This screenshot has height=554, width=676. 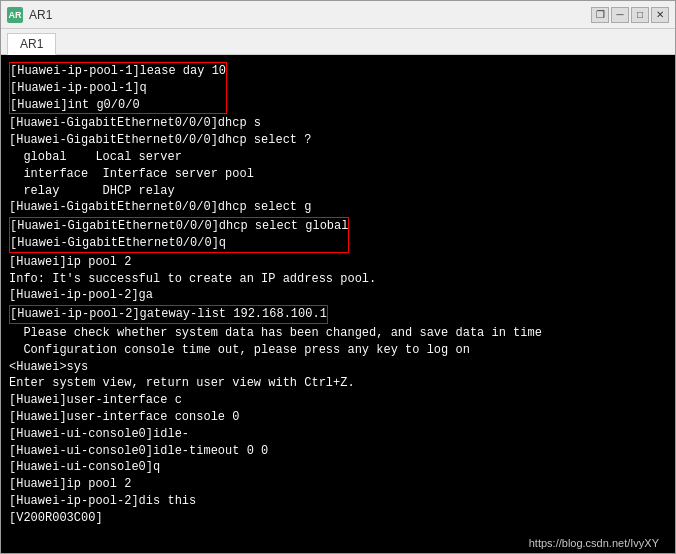 What do you see at coordinates (118, 88) in the screenshot?
I see `terminal-line: [Huawei-ip-pool-1]q` at bounding box center [118, 88].